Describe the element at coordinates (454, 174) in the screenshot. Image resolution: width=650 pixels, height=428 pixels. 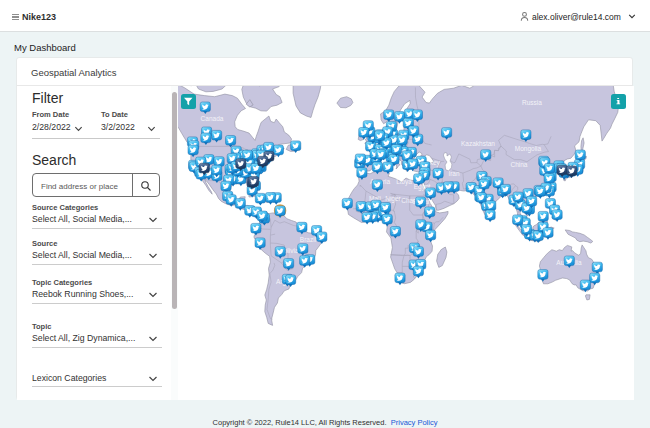
I see `svg-text: Iran` at that location.